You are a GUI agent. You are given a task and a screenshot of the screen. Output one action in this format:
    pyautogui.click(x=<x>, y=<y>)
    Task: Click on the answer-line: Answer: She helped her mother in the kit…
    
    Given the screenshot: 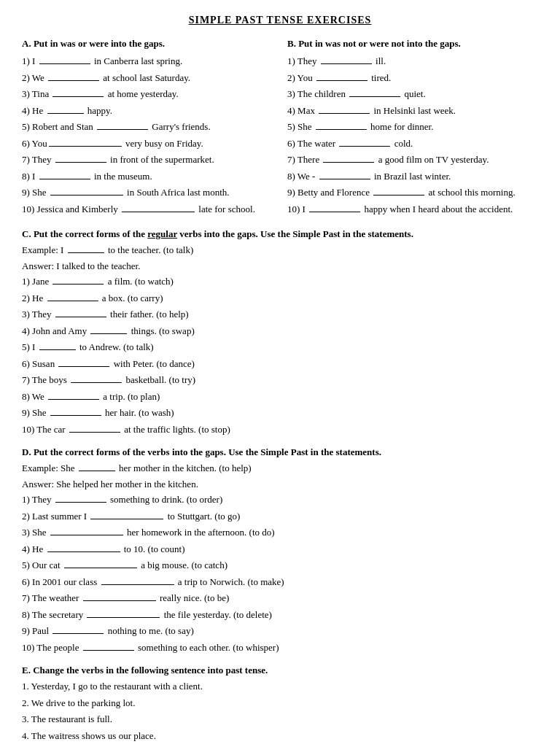 What is the action you would take?
    pyautogui.click(x=280, y=484)
    